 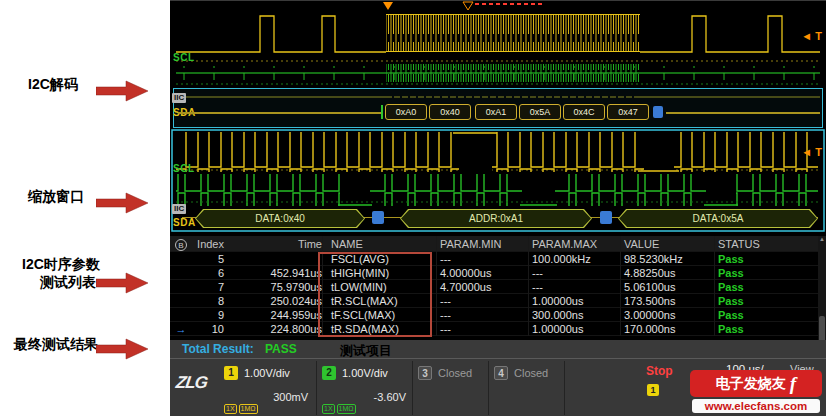 I want to click on start-condition-icon, so click(x=382, y=112).